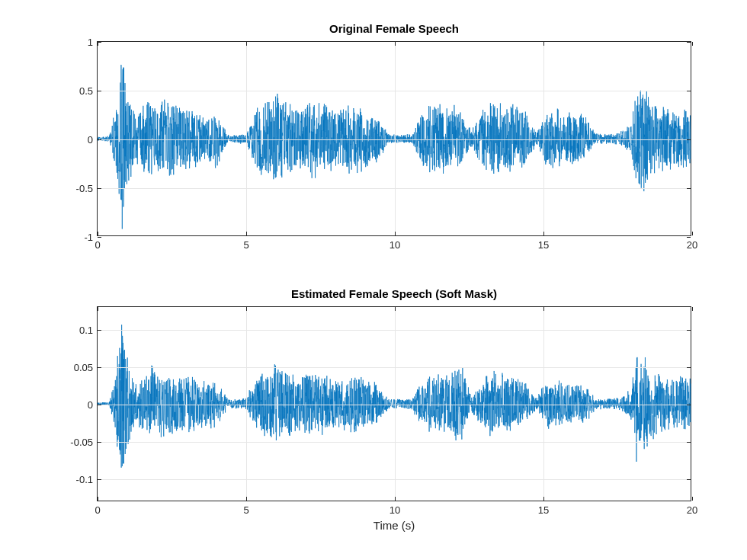 This screenshot has width=747, height=560. What do you see at coordinates (88, 91) in the screenshot?
I see `ytick-label: 0.5` at bounding box center [88, 91].